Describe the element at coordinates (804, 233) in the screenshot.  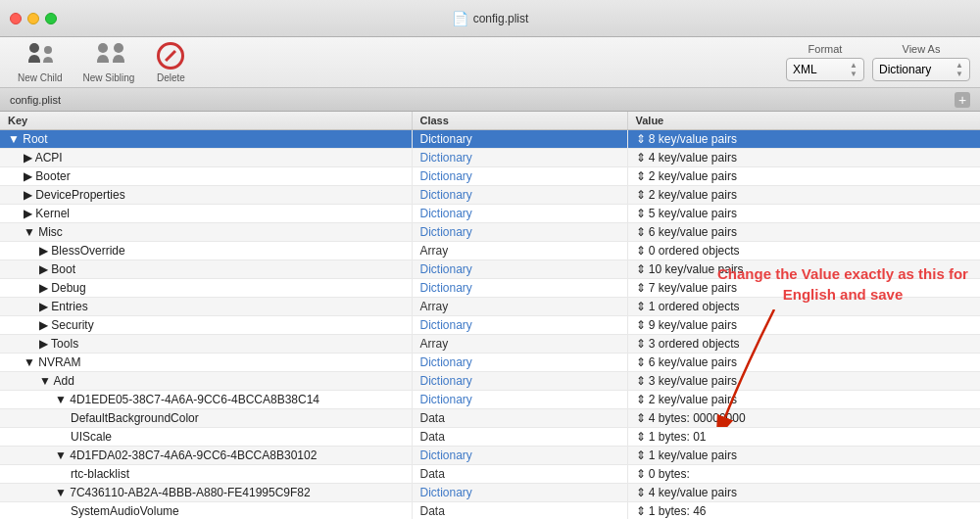
I see `cell-value: ⇕ 6 key/value pairs` at that location.